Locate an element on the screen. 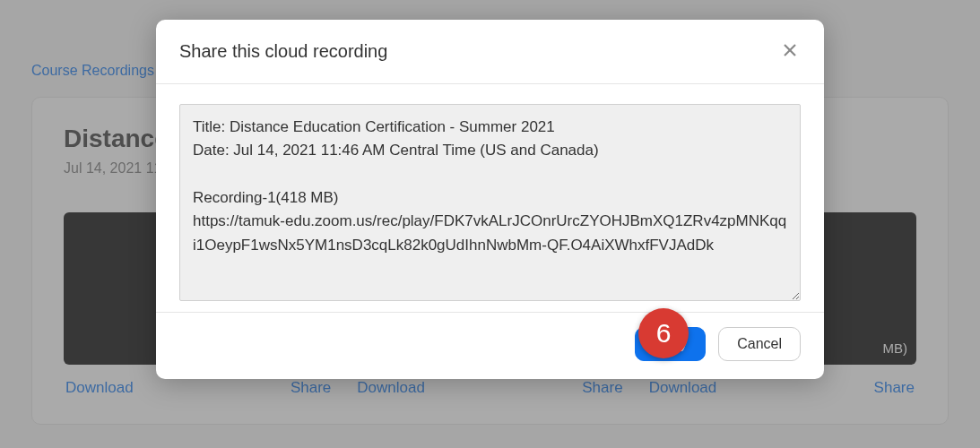 The width and height of the screenshot is (980, 448). close-icon is located at coordinates (790, 50).